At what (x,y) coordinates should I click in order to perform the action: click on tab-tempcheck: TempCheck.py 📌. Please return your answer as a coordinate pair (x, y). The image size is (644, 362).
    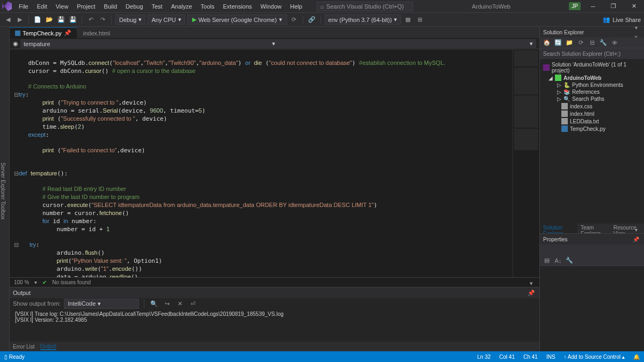
    Looking at the image, I should click on (43, 33).